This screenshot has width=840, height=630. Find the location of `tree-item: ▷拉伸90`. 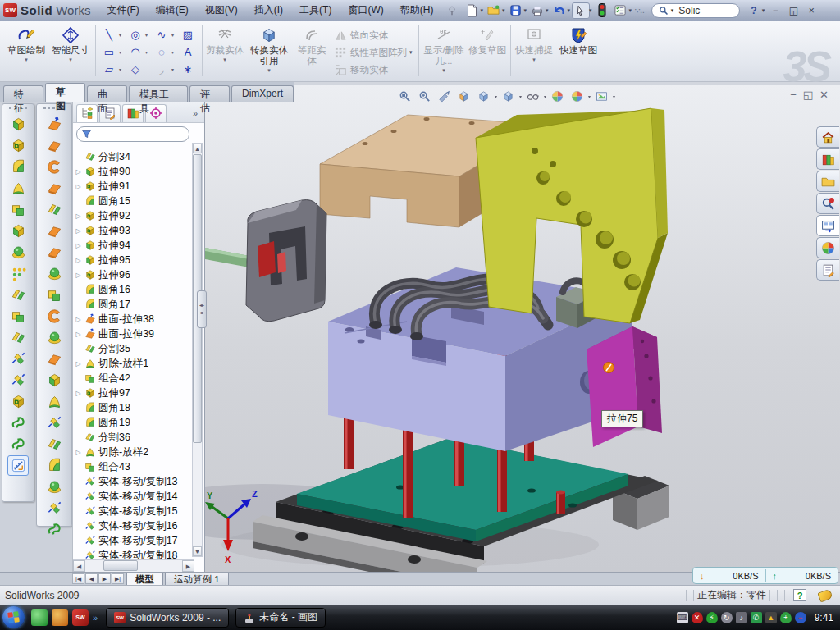

tree-item: ▷拉伸90 is located at coordinates (132, 171).